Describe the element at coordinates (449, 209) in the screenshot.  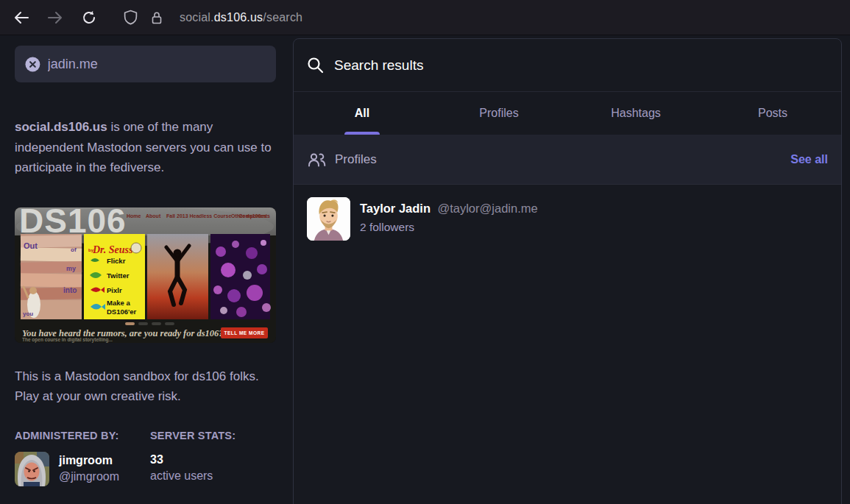
I see `profile-name-line: Taylor Jadin @taylor@jadin.me` at that location.